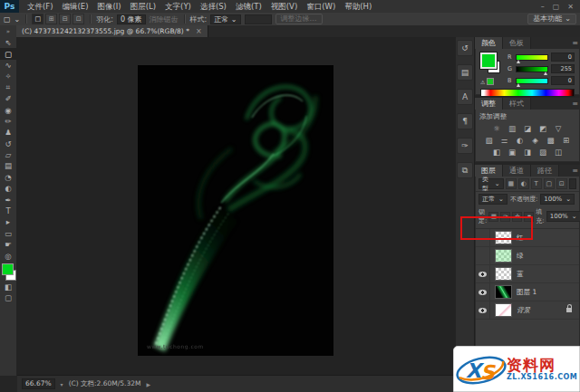 The height and width of the screenshot is (392, 580). What do you see at coordinates (38, 19) in the screenshot?
I see `new-selection-icon: □` at bounding box center [38, 19].